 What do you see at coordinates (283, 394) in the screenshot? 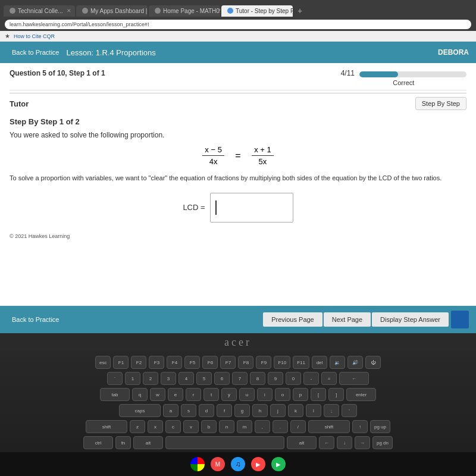
I see `key-o: o` at bounding box center [283, 394].